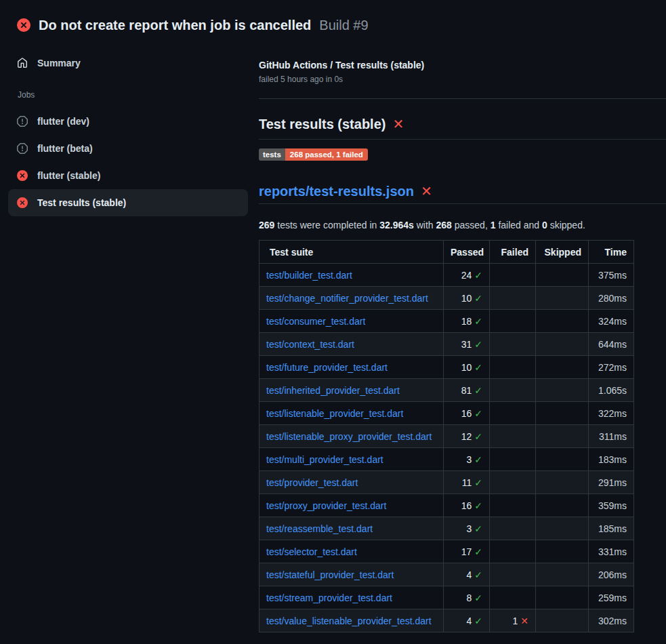 Image resolution: width=666 pixels, height=644 pixels. Describe the element at coordinates (611, 575) in the screenshot. I see `time-cell: 206ms` at that location.